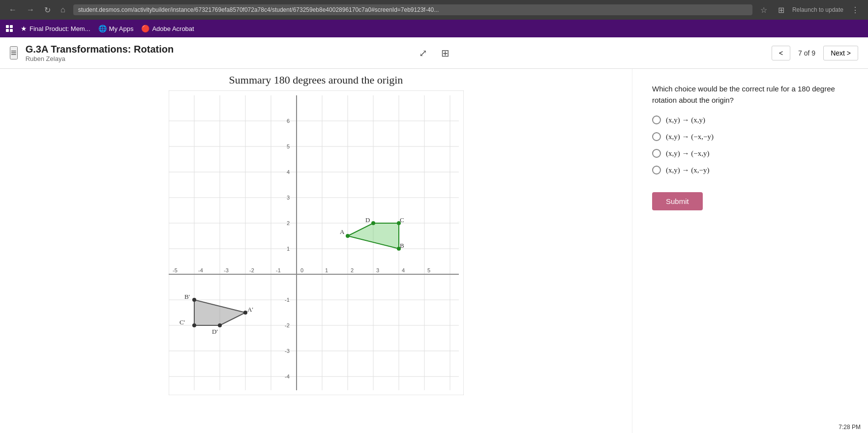 Image resolution: width=868 pixels, height=433 pixels. What do you see at coordinates (24, 29) in the screenshot?
I see `star-bookmark-icon: ★` at bounding box center [24, 29].